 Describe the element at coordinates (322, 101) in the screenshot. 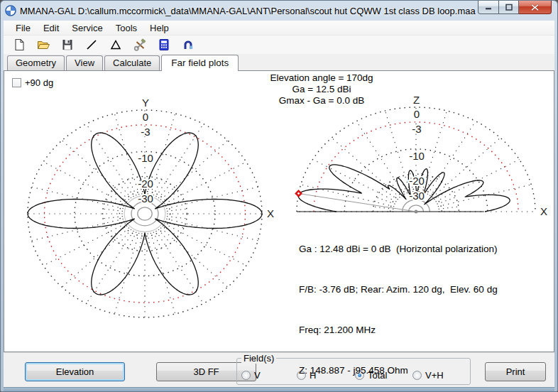

I see `gmax-ga-text: Gmax - Ga = 0.0 dB` at that location.